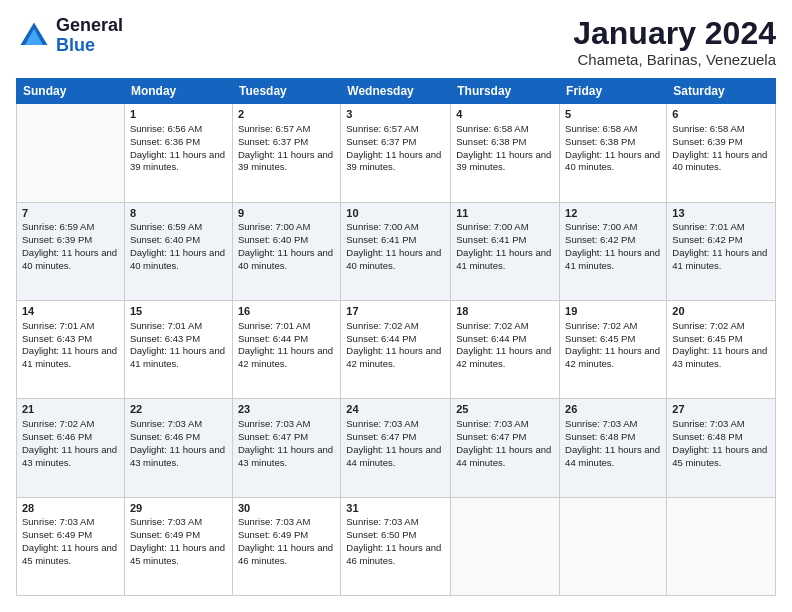 Image resolution: width=792 pixels, height=612 pixels. Describe the element at coordinates (396, 153) in the screenshot. I see `calendar-cell: 3Sunrise: 6:57 AMSunset: 6:37 PMDaylight…` at that location.